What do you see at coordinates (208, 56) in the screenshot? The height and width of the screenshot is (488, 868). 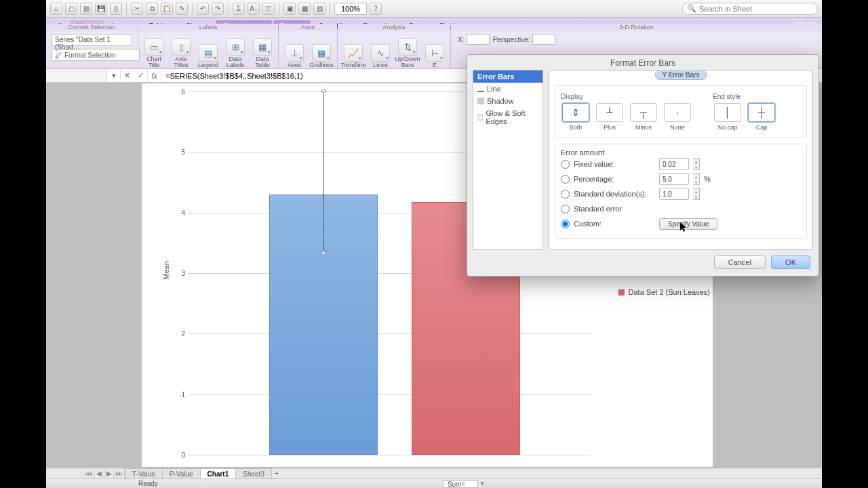 I see `legend-button: ▤▾Legend` at bounding box center [208, 56].